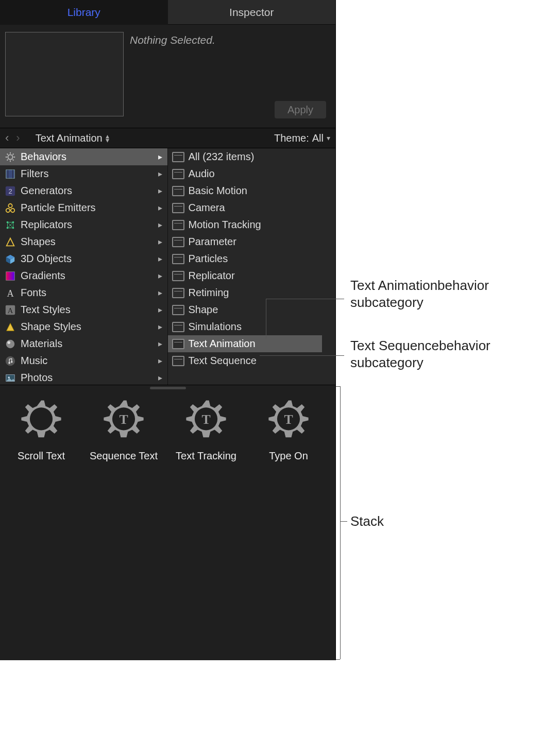  What do you see at coordinates (83, 377) in the screenshot?
I see `category-row: Photos▸` at bounding box center [83, 377].